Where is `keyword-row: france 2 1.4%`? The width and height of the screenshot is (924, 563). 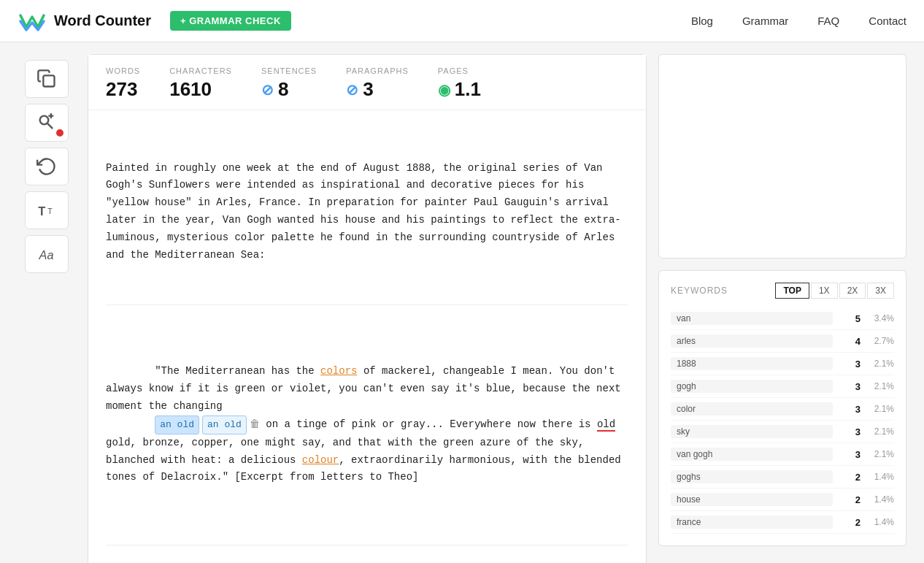
keyword-row: france 2 1.4% is located at coordinates (782, 523).